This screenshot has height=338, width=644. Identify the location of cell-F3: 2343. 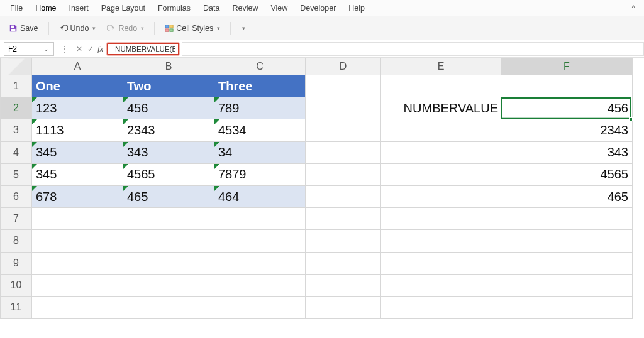
(567, 131).